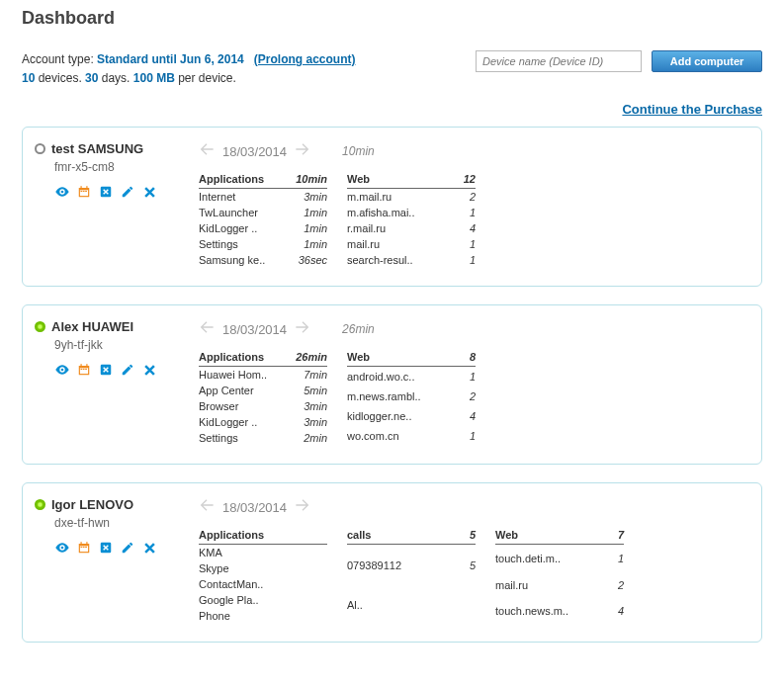 This screenshot has height=687, width=784. What do you see at coordinates (242, 228) in the screenshot?
I see `row-name: KidLogger ..` at bounding box center [242, 228].